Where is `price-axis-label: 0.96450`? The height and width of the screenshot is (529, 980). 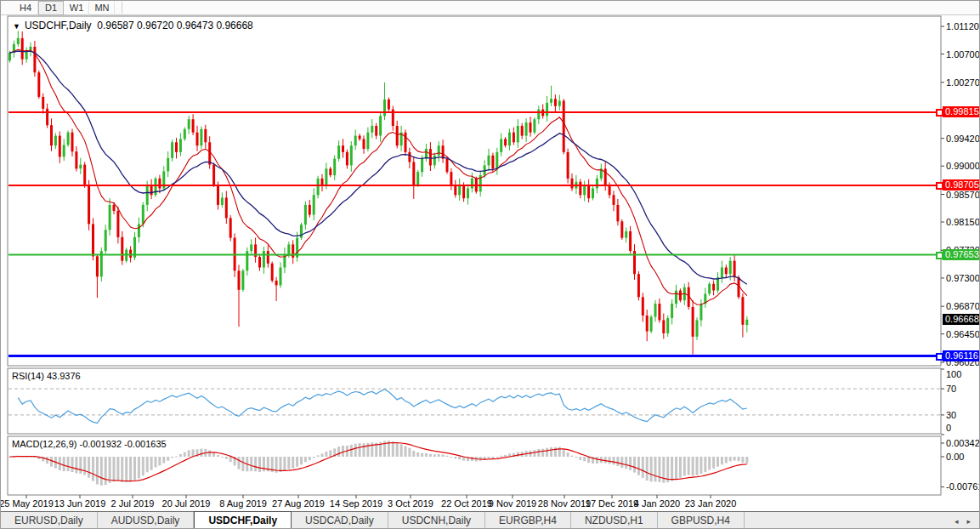
price-axis-label: 0.96450 is located at coordinates (963, 334).